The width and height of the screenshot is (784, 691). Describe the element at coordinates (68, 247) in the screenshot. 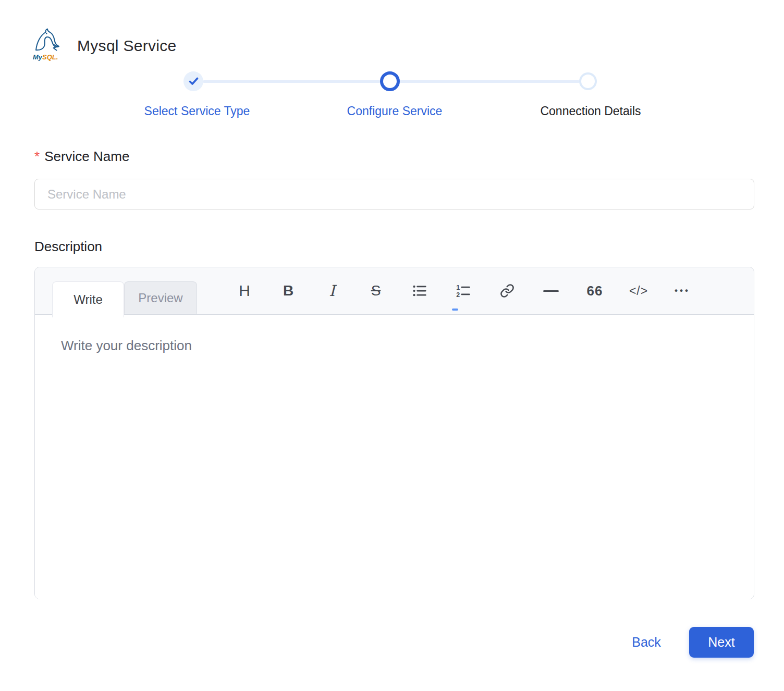

I see `description-label: Description` at that location.